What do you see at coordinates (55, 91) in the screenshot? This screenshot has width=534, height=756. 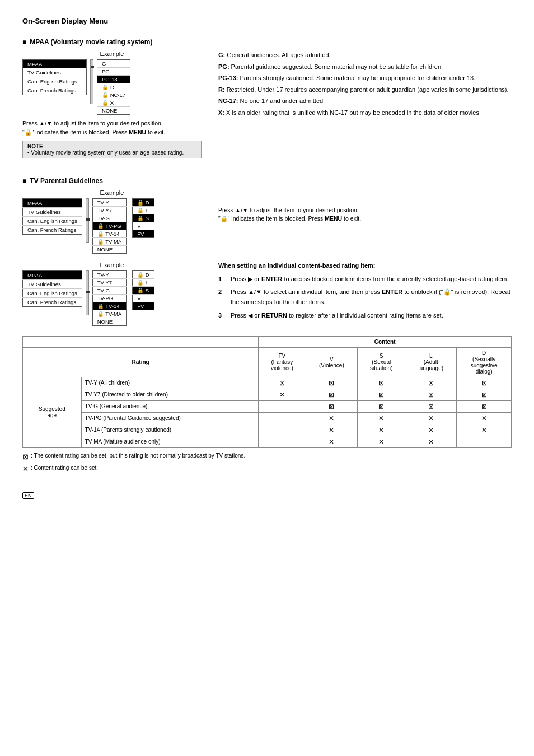 I see `menu-french-label: Can. French Ratings` at bounding box center [55, 91].